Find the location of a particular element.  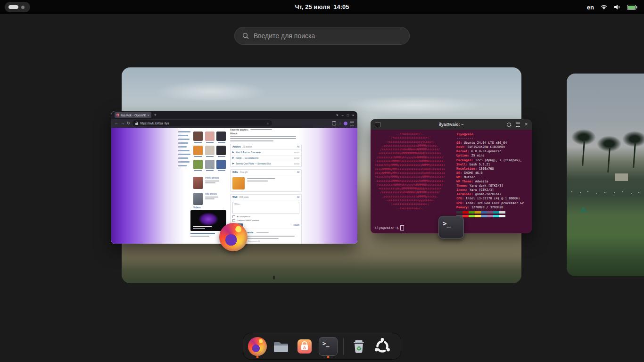

videos-link: Videos is located at coordinates (197, 207).